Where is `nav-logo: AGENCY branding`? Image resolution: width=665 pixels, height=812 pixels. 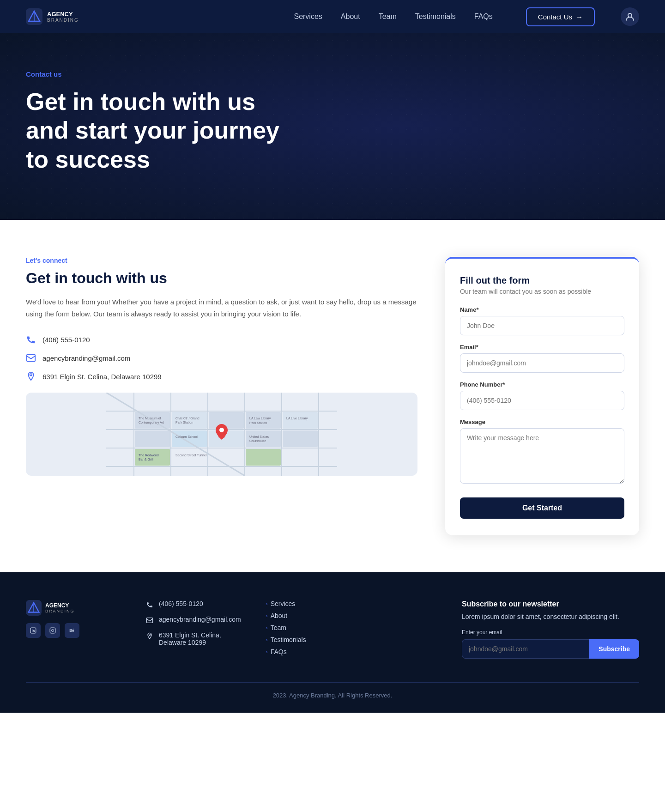 nav-logo: AGENCY branding is located at coordinates (53, 17).